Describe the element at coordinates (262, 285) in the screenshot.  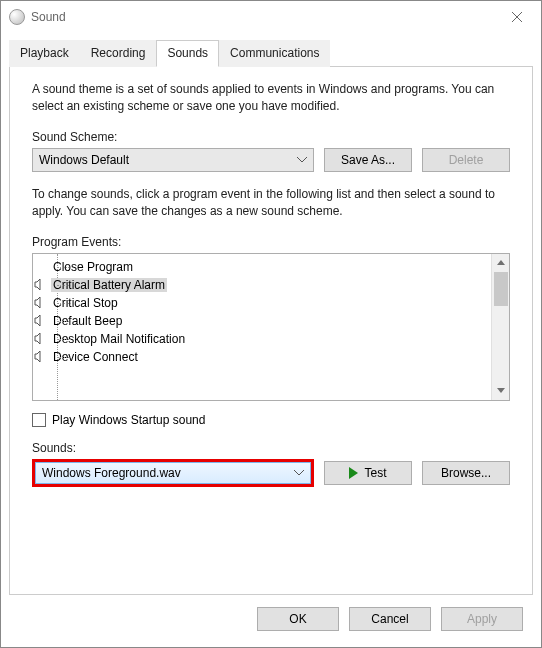
I see `list-item: Critical Battery Alarm` at that location.